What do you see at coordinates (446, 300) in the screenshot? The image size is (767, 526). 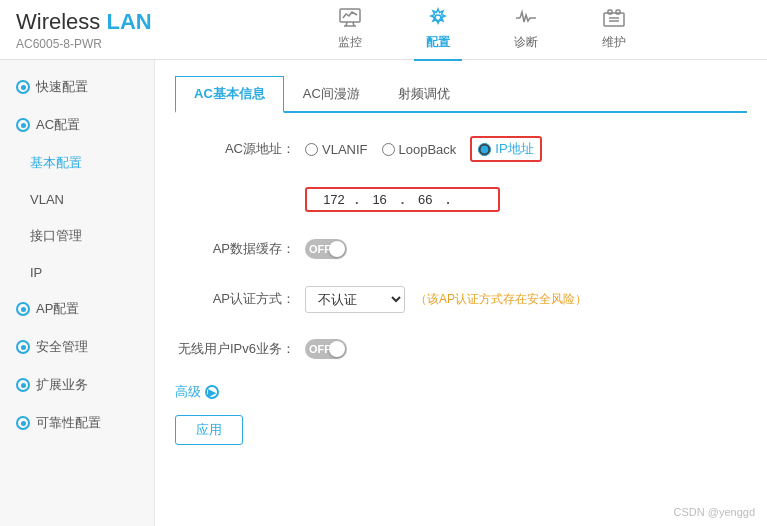 I see `ap-auth-content: 不认证 （该AP认证方式存在安全风险）` at bounding box center [446, 300].